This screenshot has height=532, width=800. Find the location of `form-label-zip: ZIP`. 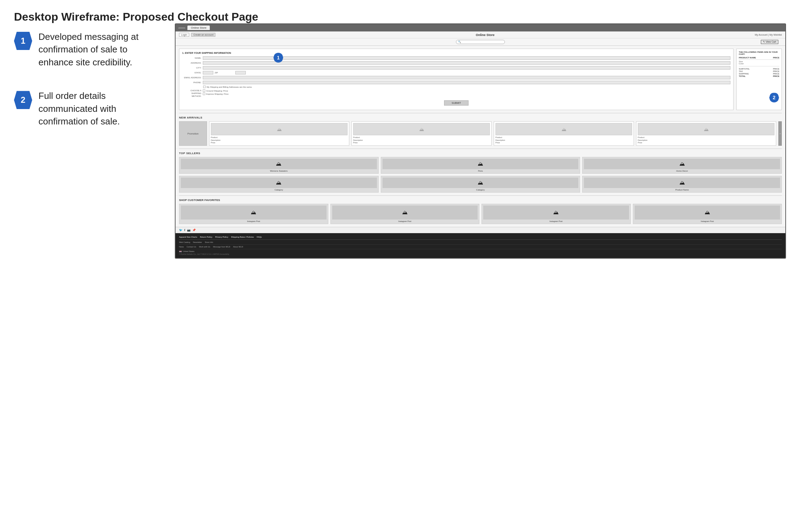

form-label-zip: ZIP is located at coordinates (224, 73).